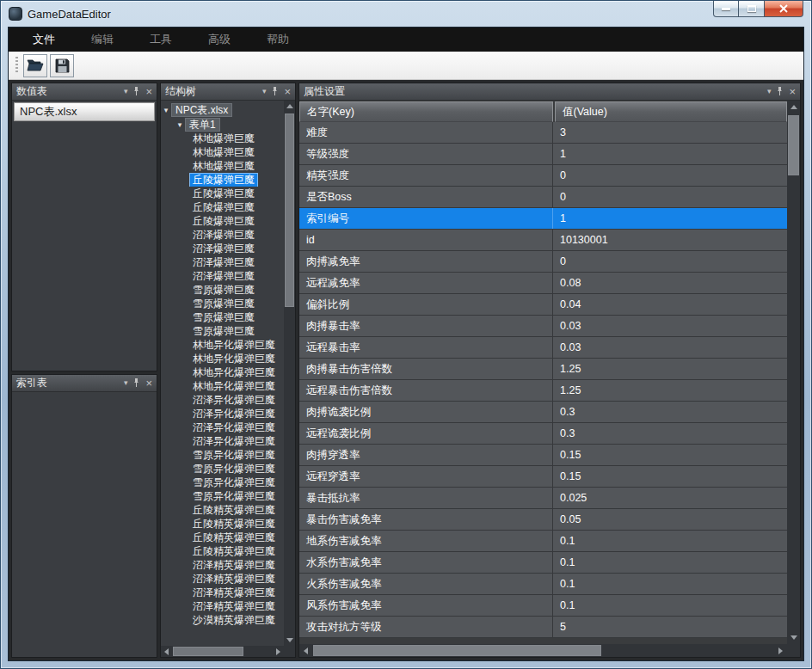 Image resolution: width=812 pixels, height=669 pixels. Describe the element at coordinates (219, 40) in the screenshot. I see `menu-item: 高级` at that location.